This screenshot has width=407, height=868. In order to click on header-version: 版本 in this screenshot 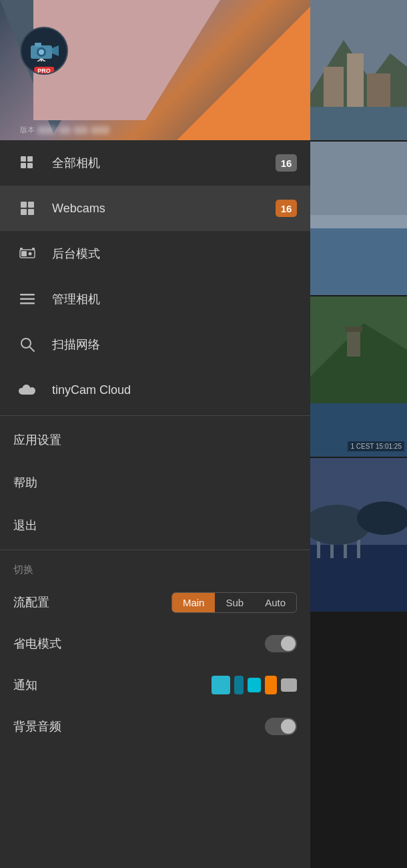, I will do `click(65, 130)`.